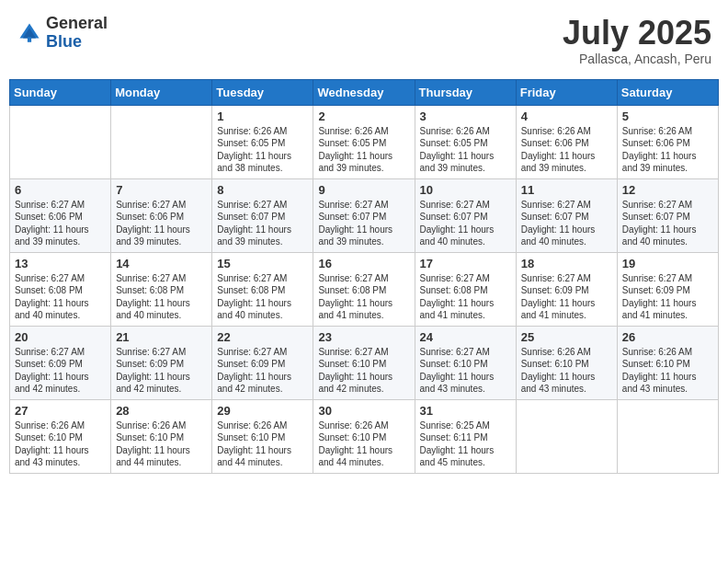 The image size is (728, 563). Describe the element at coordinates (667, 362) in the screenshot. I see `calendar-cell: 26Sunrise: 6:26 AM Sunset: 6:10 PM Dayli…` at that location.